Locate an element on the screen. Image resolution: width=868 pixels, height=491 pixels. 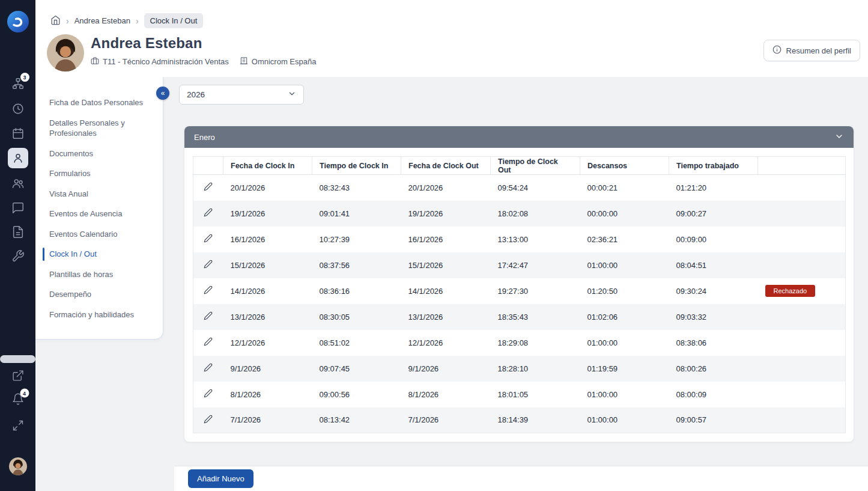
clock-in-date-cell: 20/1/2026 is located at coordinates (268, 188).